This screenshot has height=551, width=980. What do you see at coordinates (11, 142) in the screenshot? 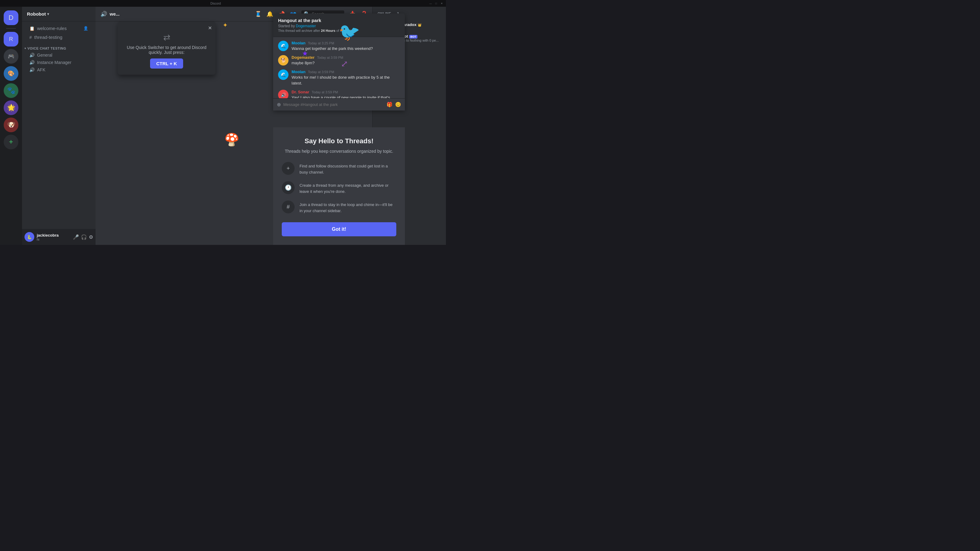
I see `add-server-button: +` at bounding box center [11, 142].